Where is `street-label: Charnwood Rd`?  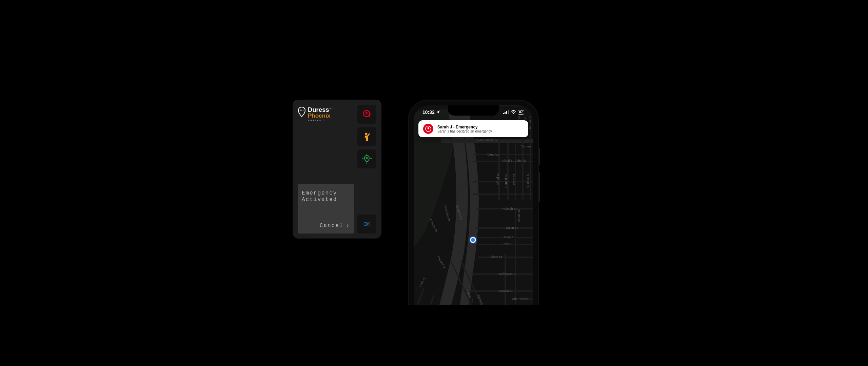 street-label: Charnwood Rd is located at coordinates (522, 299).